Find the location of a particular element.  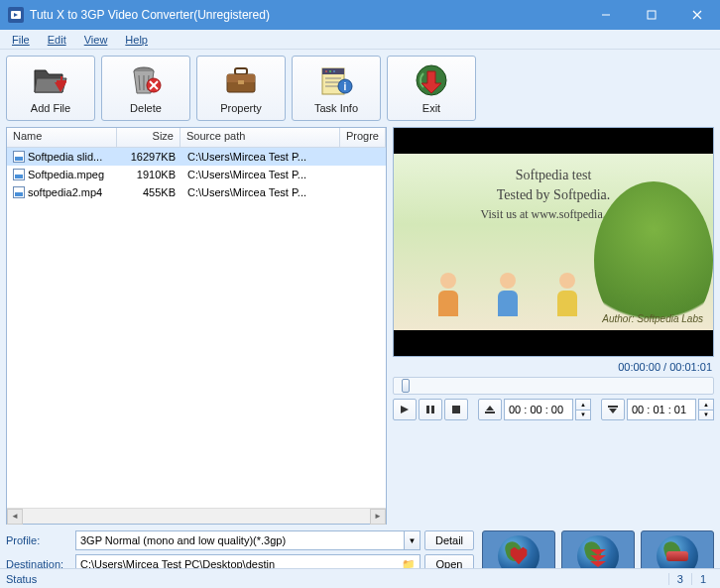

set-start-button is located at coordinates (490, 410).